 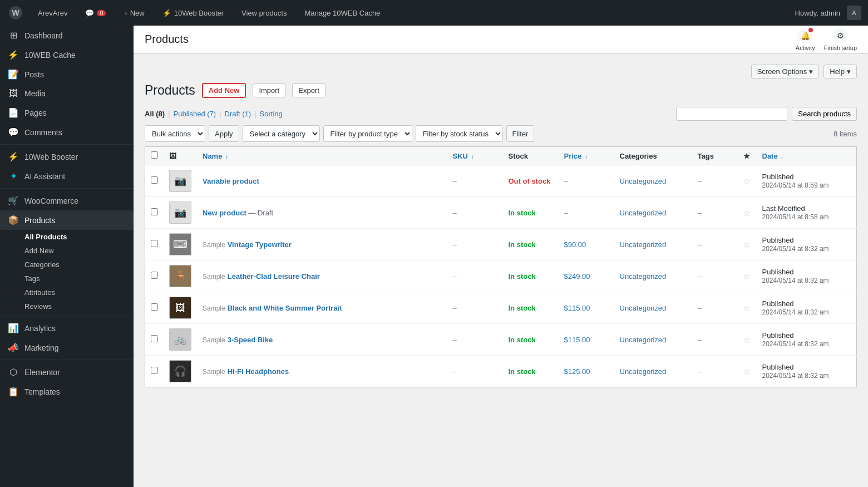 What do you see at coordinates (67, 112) in the screenshot?
I see `sidebar-item-pages: 📄 Pages` at bounding box center [67, 112].